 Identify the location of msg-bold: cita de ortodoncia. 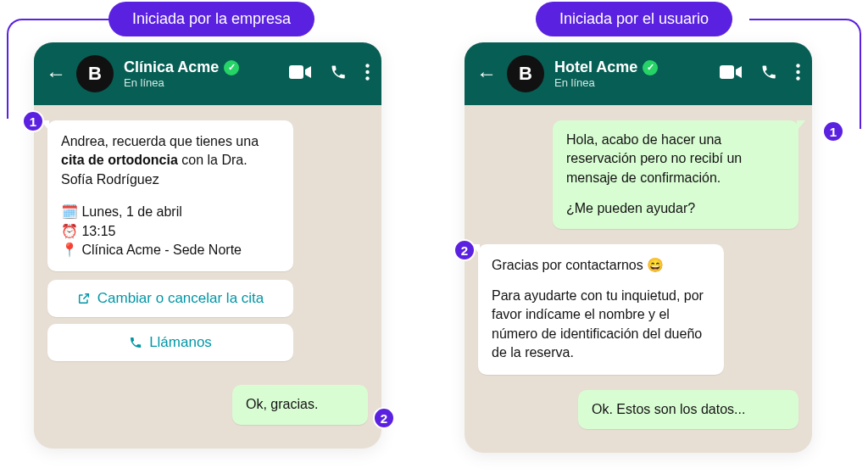
(120, 159).